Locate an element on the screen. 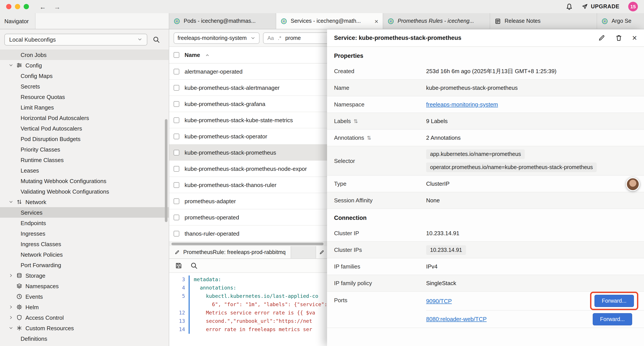 Image resolution: width=644 pixels, height=346 pixels. yaml-editor: 3metadata:4 annotations:5 kubectl.kubern… is located at coordinates (248, 309).